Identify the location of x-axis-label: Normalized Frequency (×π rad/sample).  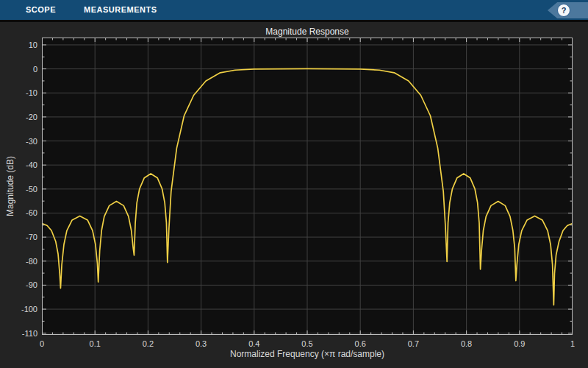
(307, 354).